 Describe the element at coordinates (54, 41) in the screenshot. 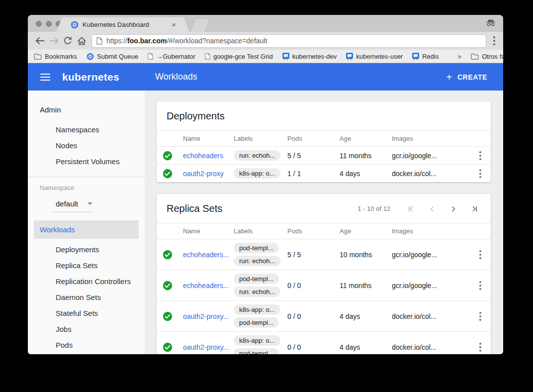

I see `forward-icon` at that location.